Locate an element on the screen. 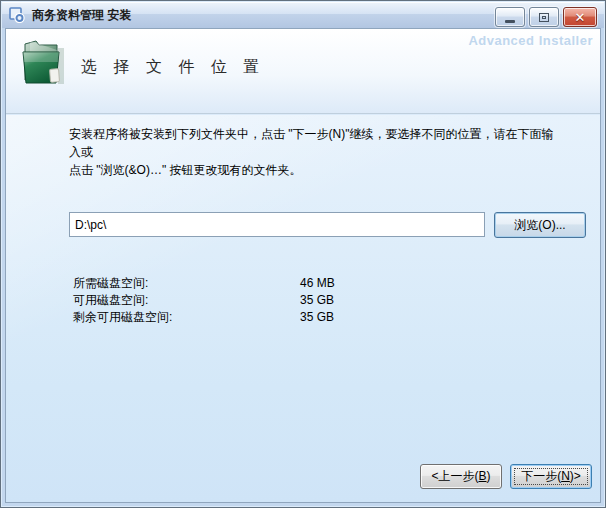 The height and width of the screenshot is (508, 606). page-title: 选 择 文 件 位 置 is located at coordinates (173, 68).